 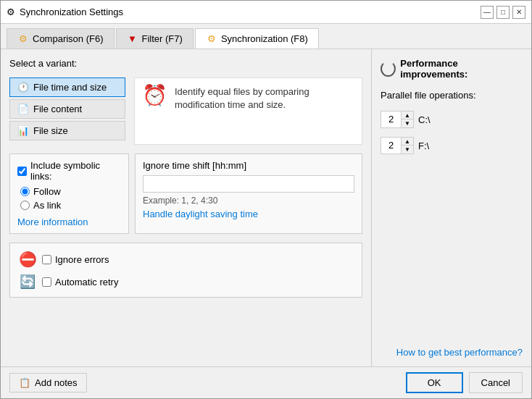 I want to click on add-notes-label: Add notes, so click(x=57, y=382).